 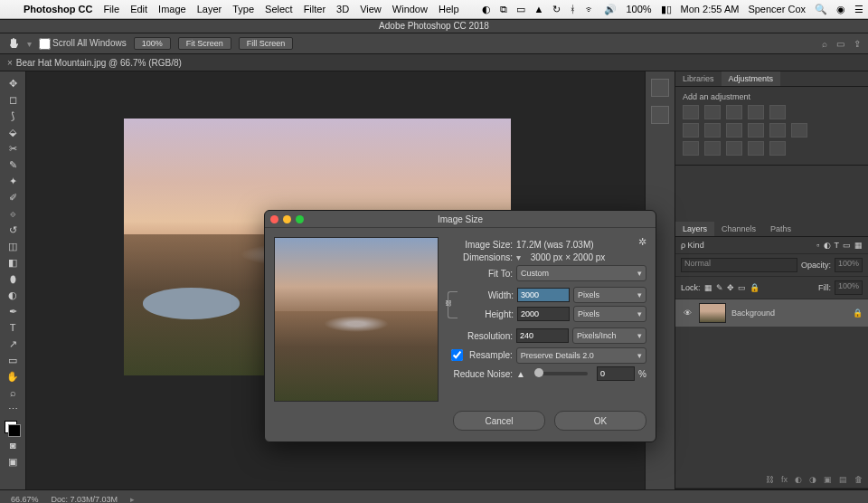 I want to click on workspace-icon: ▭, so click(x=841, y=43).